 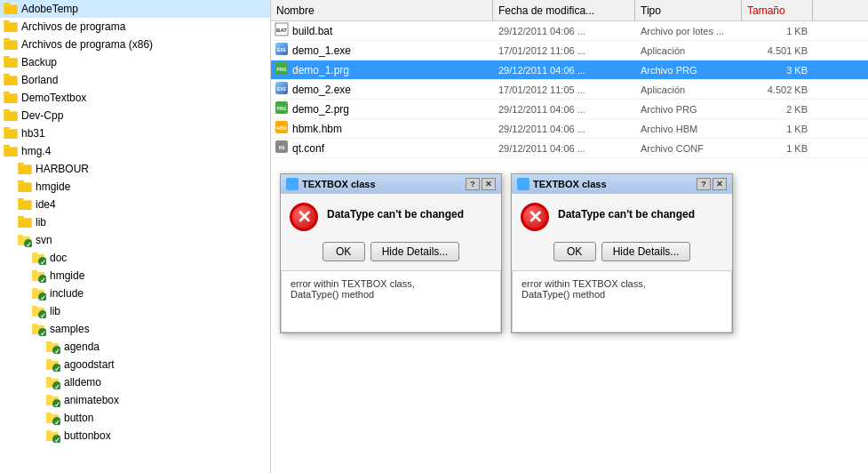 I want to click on table-row: HBMhbmk.hbm29/12/2011 04:06 ...Archivo H…, so click(x=569, y=129).